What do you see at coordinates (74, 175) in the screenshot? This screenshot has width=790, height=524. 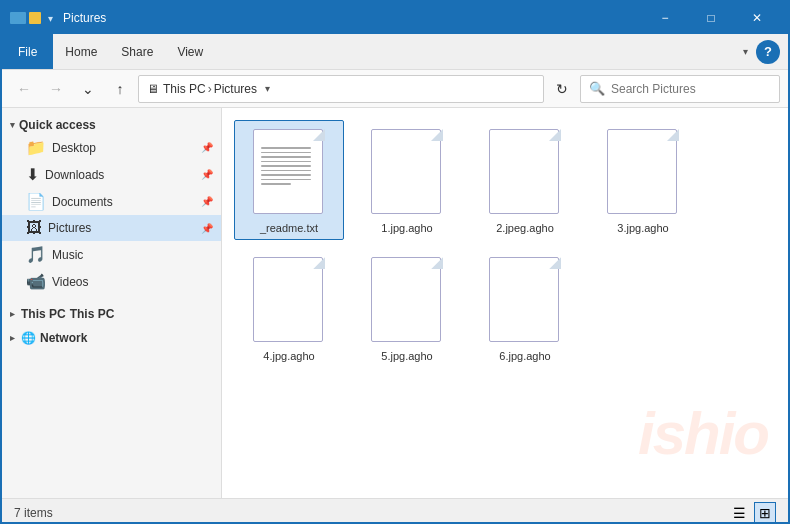 I see `sidebar-downloads-label: Downloads` at bounding box center [74, 175].